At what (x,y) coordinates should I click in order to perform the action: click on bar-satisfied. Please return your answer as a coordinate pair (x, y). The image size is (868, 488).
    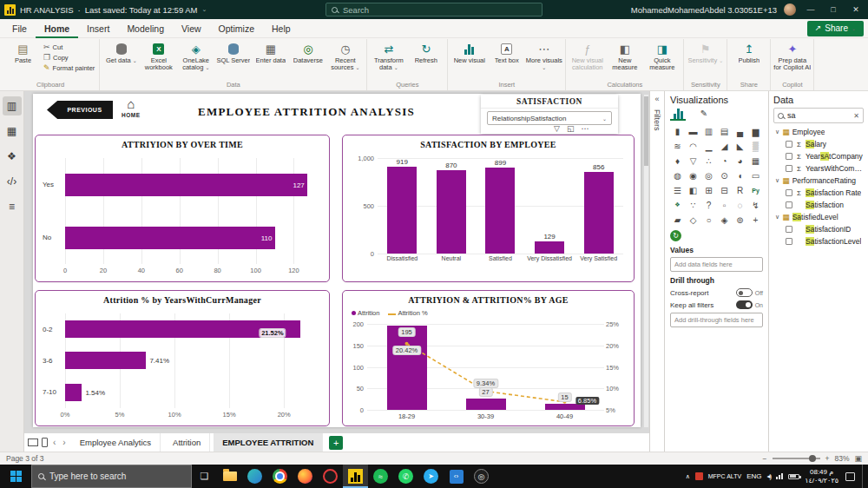
    Looking at the image, I should click on (500, 210).